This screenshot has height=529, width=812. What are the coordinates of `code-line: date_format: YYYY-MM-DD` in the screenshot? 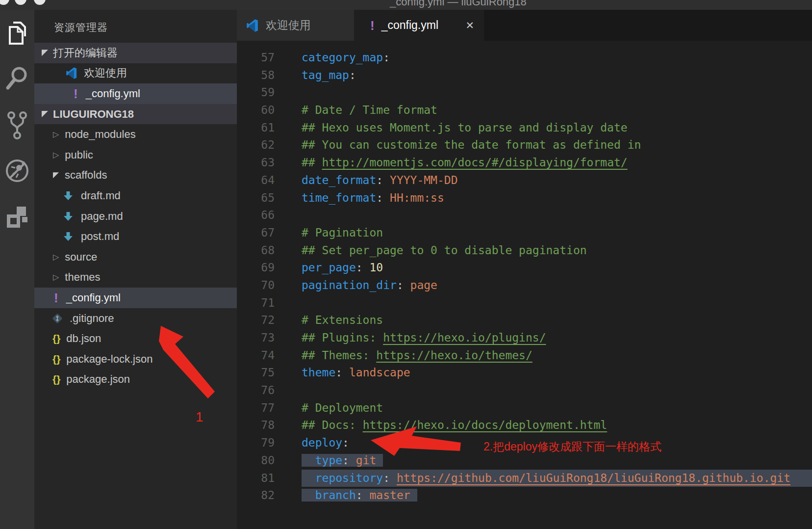 It's located at (543, 181).